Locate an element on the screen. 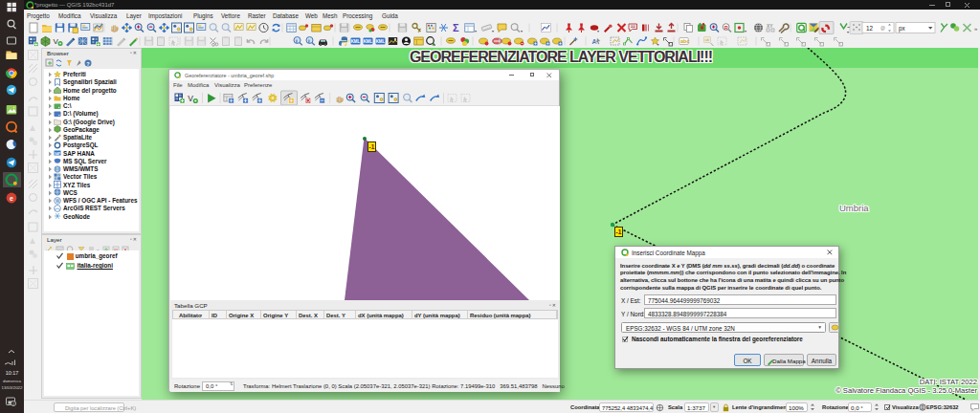 This screenshot has height=413, width=980. svg-text: domenica is located at coordinates (12, 380).